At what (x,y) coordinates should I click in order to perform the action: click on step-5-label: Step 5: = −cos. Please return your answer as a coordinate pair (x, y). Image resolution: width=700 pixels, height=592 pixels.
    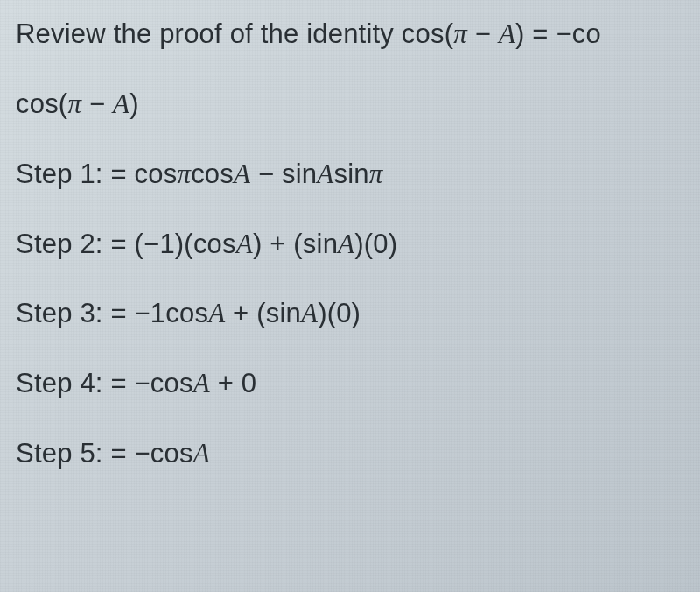
    Looking at the image, I should click on (105, 454).